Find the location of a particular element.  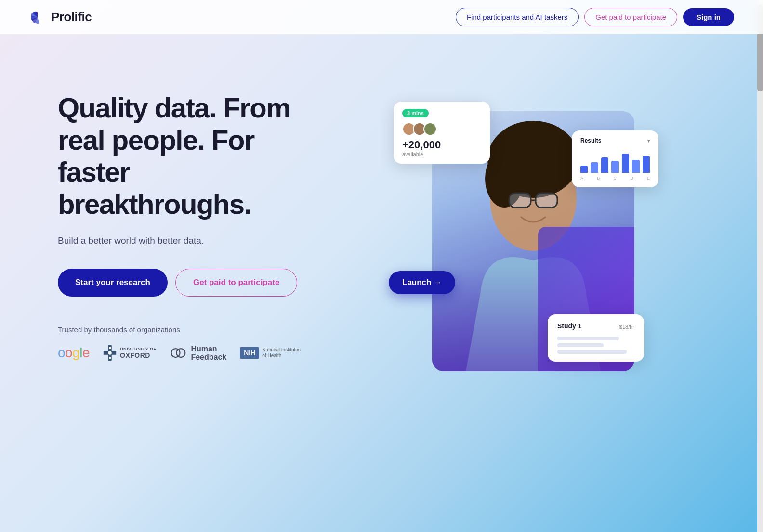

prolific-logo-icon is located at coordinates (38, 17).